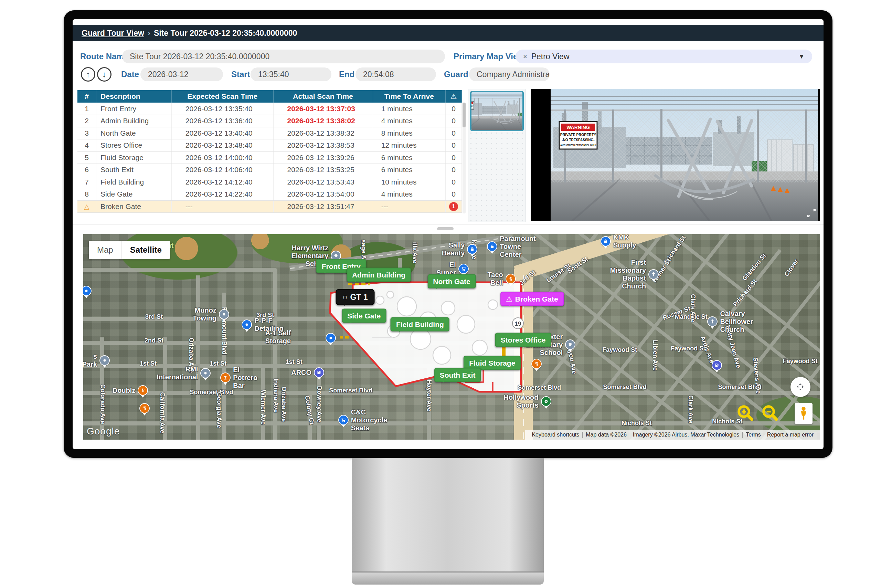 The height and width of the screenshot is (588, 881). Describe the element at coordinates (736, 321) in the screenshot. I see `poi-label: Calvary Bellflower Church` at that location.